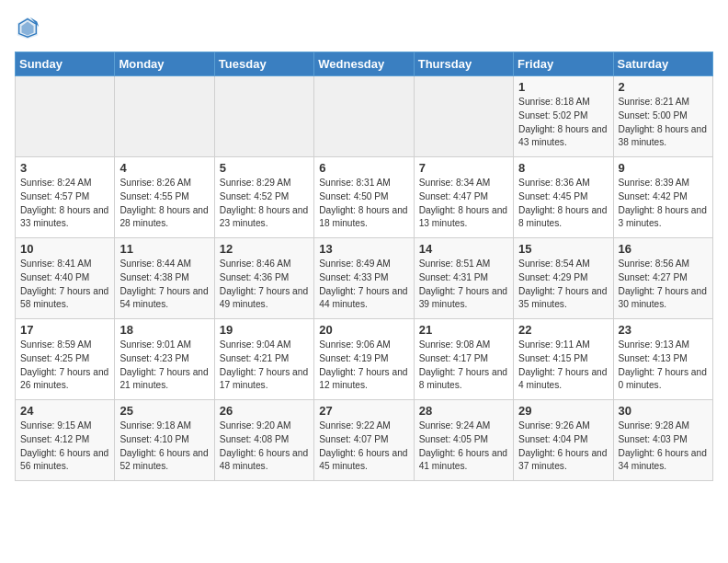  What do you see at coordinates (663, 117) in the screenshot?
I see `calendar-cell: 2Sunrise: 8:21 AMSunset: 5:00 PMDaylight…` at bounding box center [663, 117].